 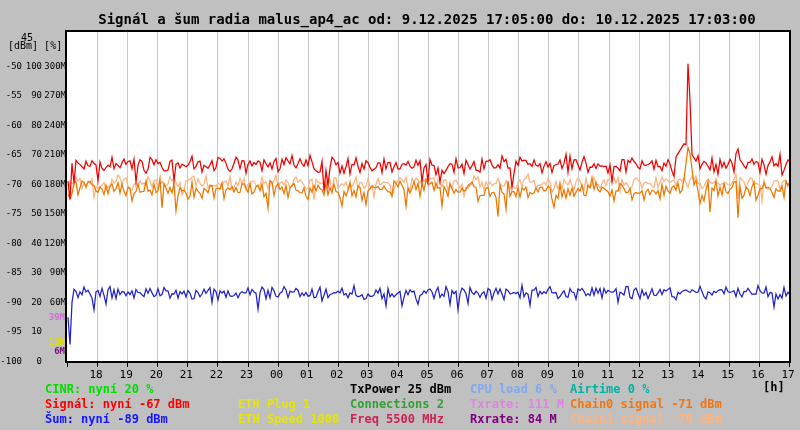 I want to click on y-axis-row: -853090M, so click(x=33, y=272).